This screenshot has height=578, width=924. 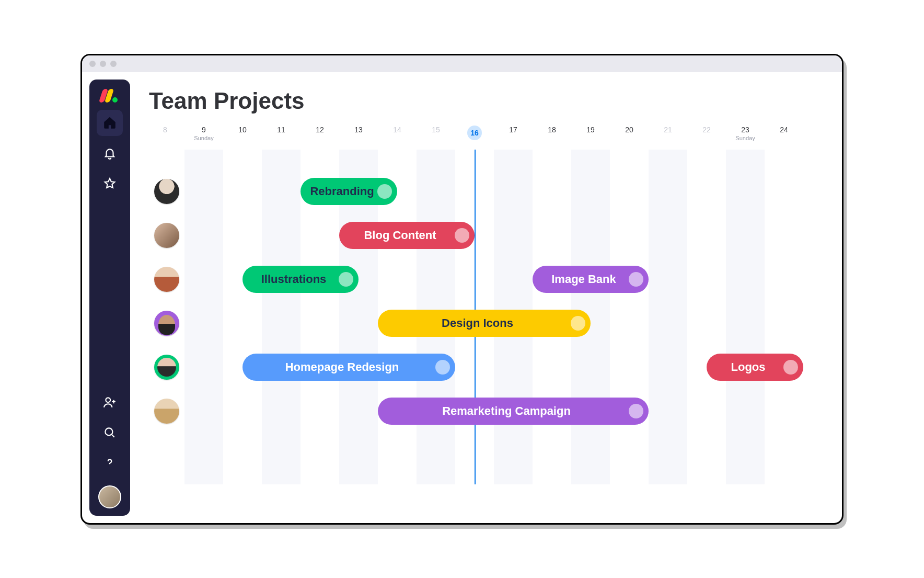 What do you see at coordinates (513, 130) in the screenshot?
I see `date-number: 17` at bounding box center [513, 130].